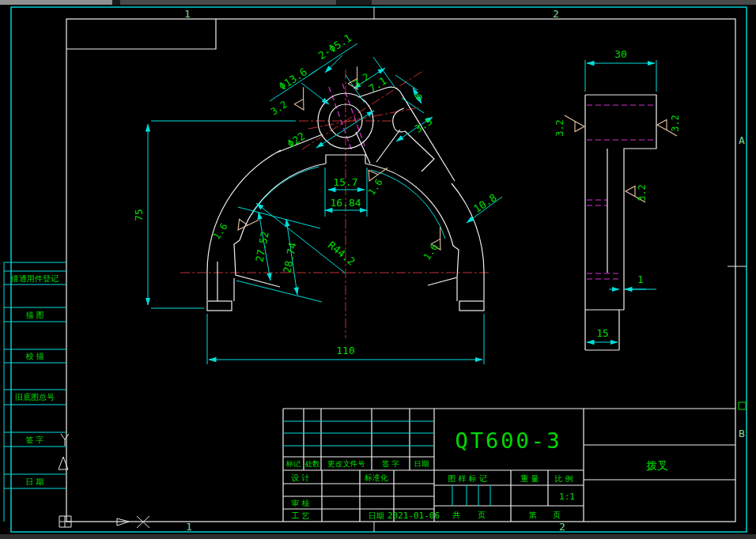  I want to click on title-value-date: 2021-01-06, so click(414, 515).